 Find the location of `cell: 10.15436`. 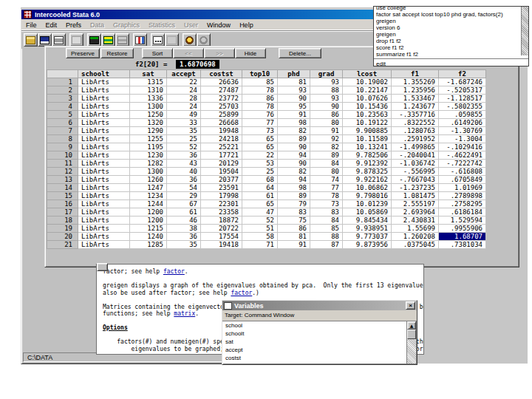

cell: 10.15436 is located at coordinates (367, 106).